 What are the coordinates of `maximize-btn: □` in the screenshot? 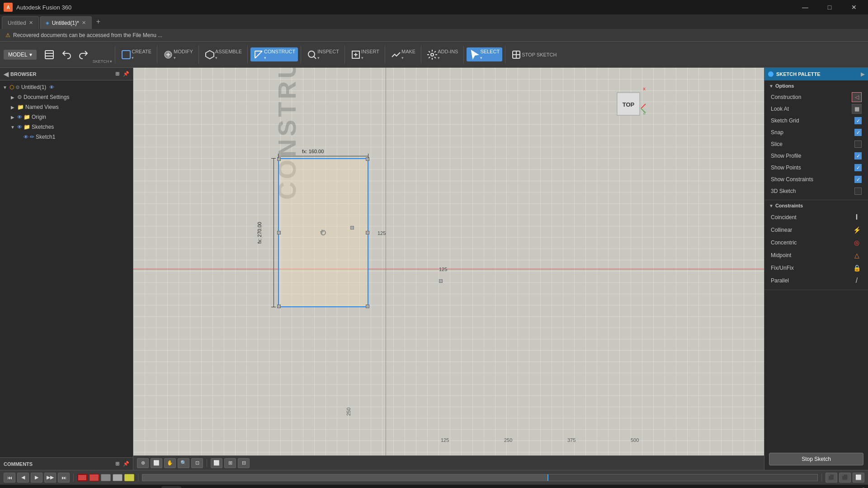 It's located at (830, 7).